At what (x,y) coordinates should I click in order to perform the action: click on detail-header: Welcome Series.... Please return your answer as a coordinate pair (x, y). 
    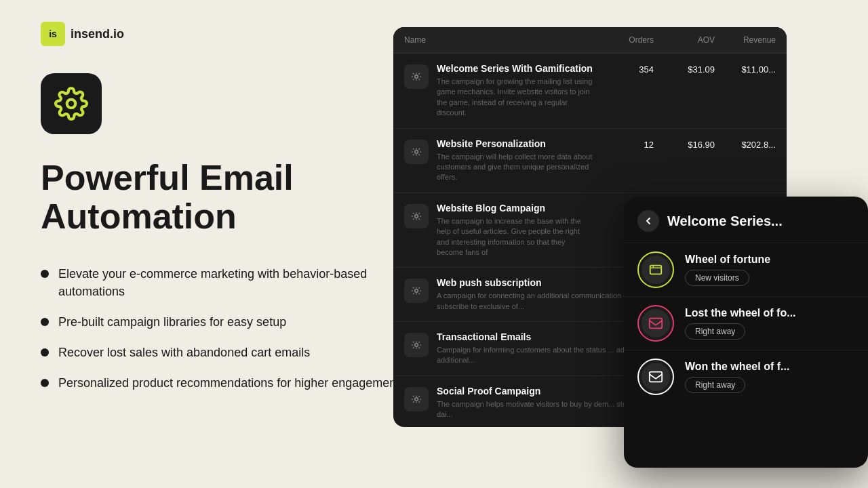
    Looking at the image, I should click on (746, 220).